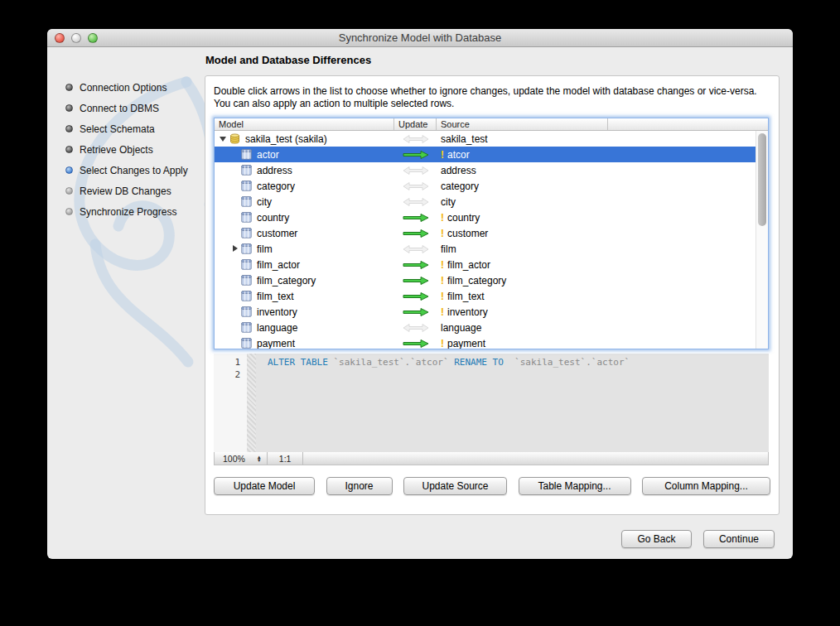 Image resolution: width=840 pixels, height=626 pixels. Describe the element at coordinates (116, 150) in the screenshot. I see `step-label: Retrieve Objects` at that location.